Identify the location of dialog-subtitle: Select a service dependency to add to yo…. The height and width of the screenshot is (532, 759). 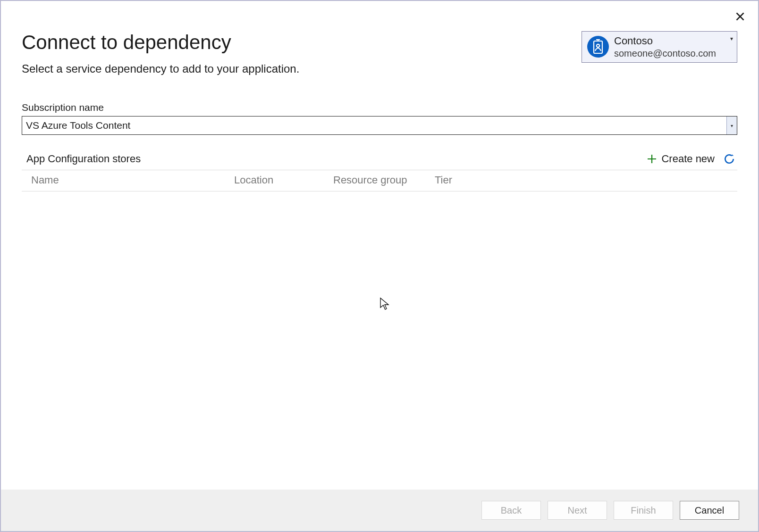
(302, 69).